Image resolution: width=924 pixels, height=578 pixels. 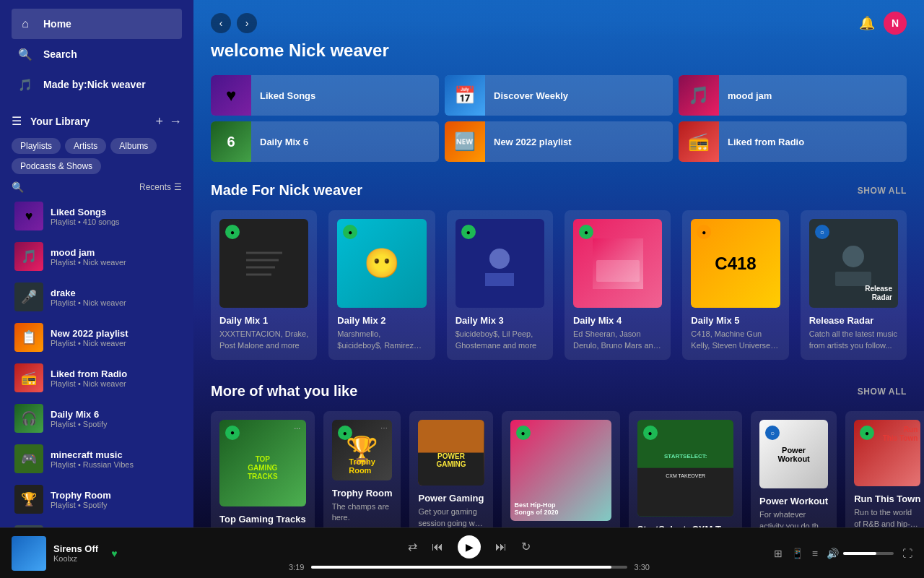 I want to click on library-item-joesiv: 🎵 Joesiv mix Playlist • Nick weaver, so click(x=97, y=523).